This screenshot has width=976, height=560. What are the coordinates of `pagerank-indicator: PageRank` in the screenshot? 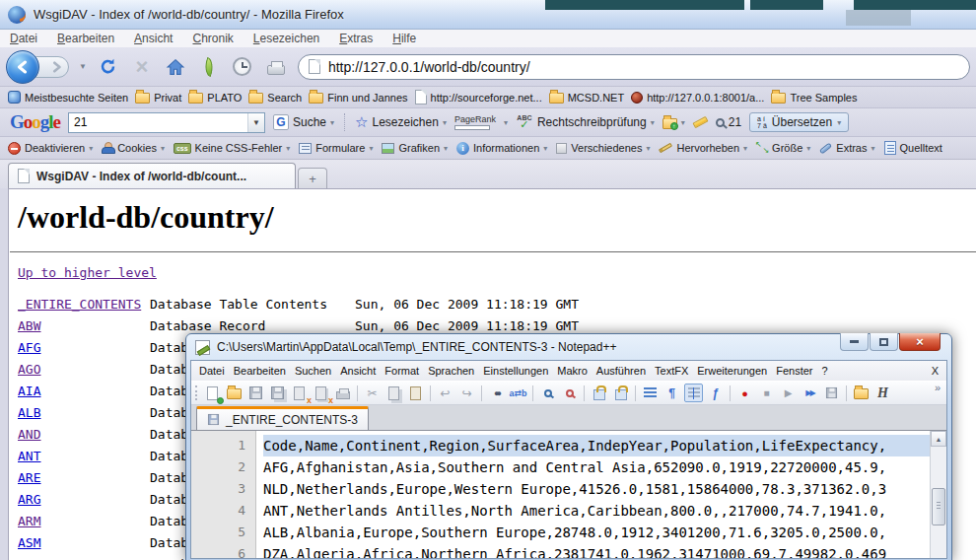 It's located at (475, 122).